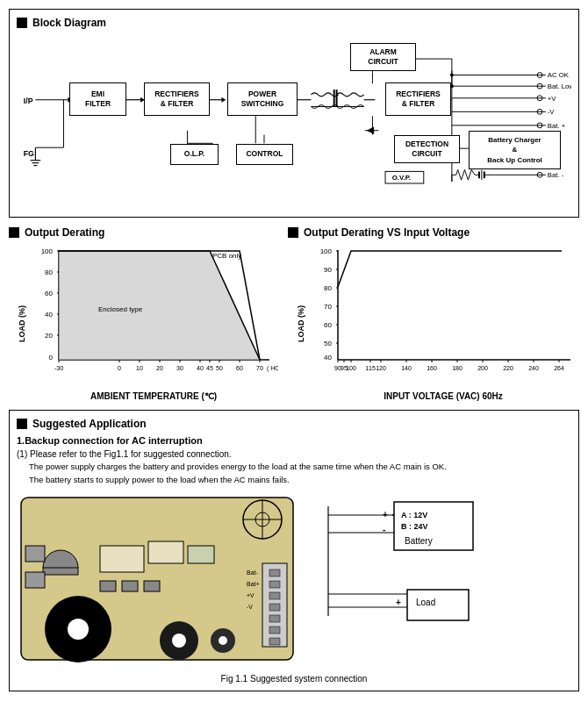  What do you see at coordinates (427, 149) in the screenshot?
I see `detection-circuit-box: DETECTIONCIRCUIT` at bounding box center [427, 149].